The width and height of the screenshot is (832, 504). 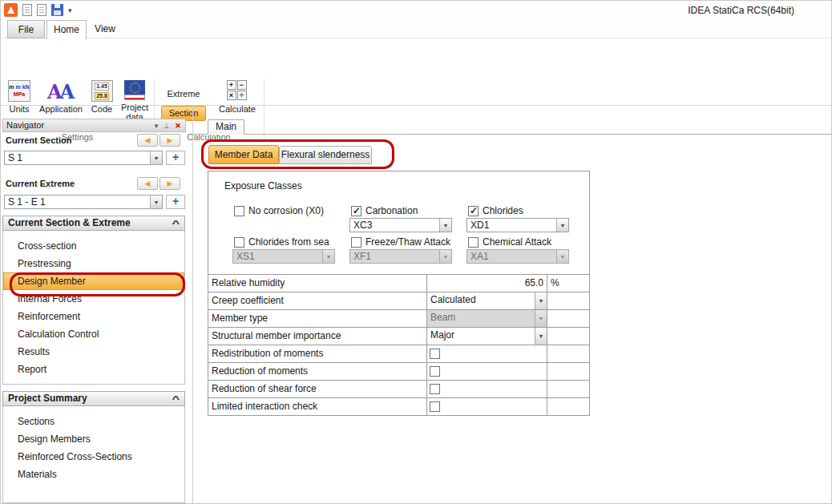 What do you see at coordinates (48, 398) in the screenshot?
I see `group-title: Project Summary` at bounding box center [48, 398].